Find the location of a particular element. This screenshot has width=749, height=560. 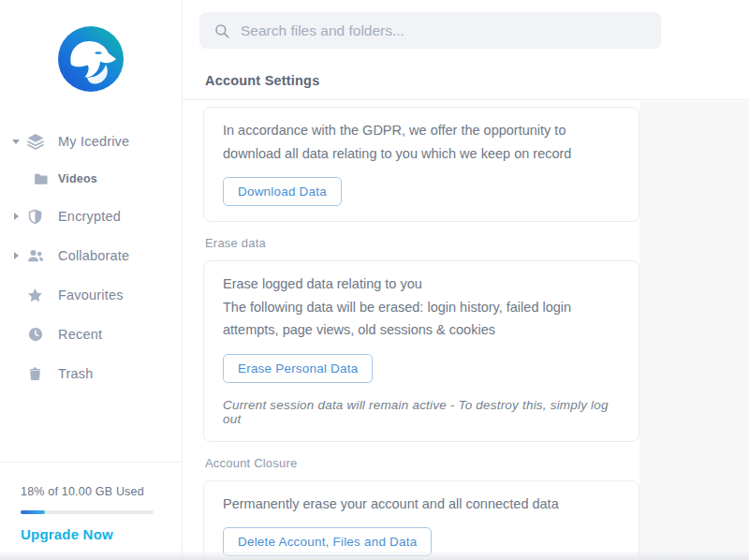

chevron-down-icon is located at coordinates (19, 141).